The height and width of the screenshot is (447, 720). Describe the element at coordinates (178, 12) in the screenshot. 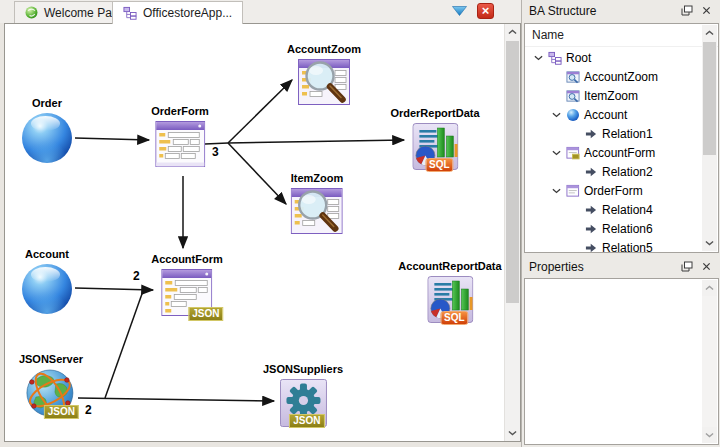

I see `tab-officestore-app: OfficestoreApp...` at that location.